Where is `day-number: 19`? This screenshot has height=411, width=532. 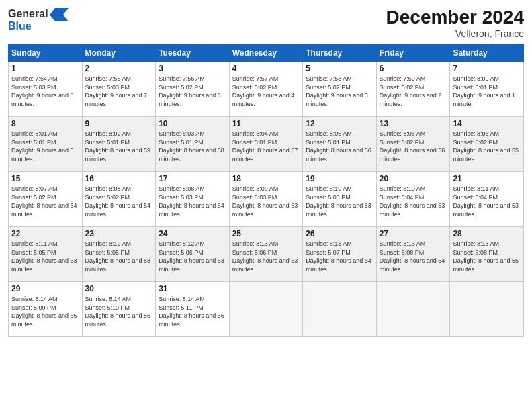 day-number: 19 is located at coordinates (340, 179).